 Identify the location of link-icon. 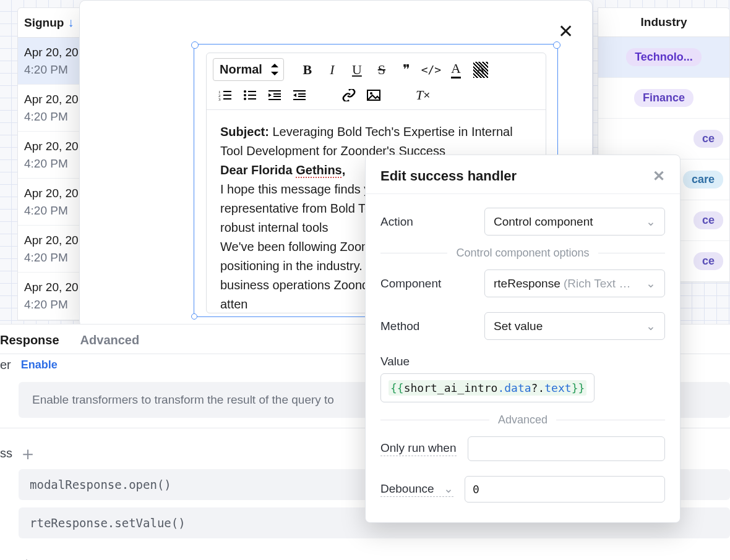
(349, 95).